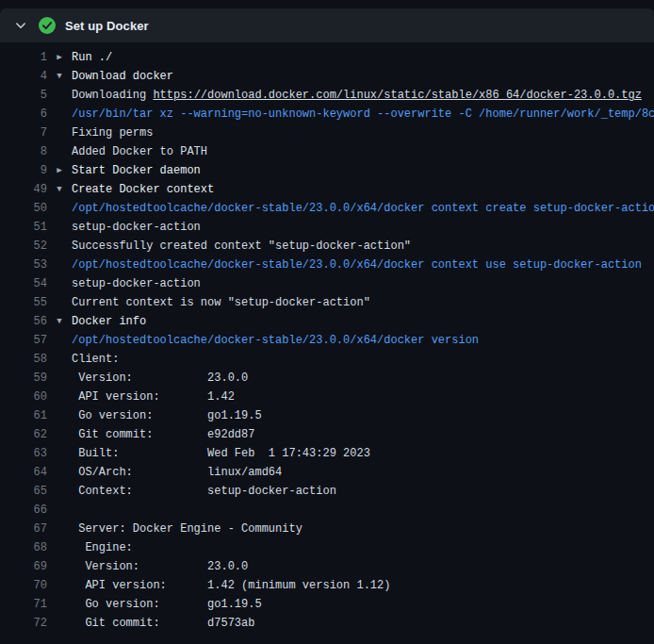 The height and width of the screenshot is (644, 654). I want to click on log-text: Fixing perms, so click(112, 133).